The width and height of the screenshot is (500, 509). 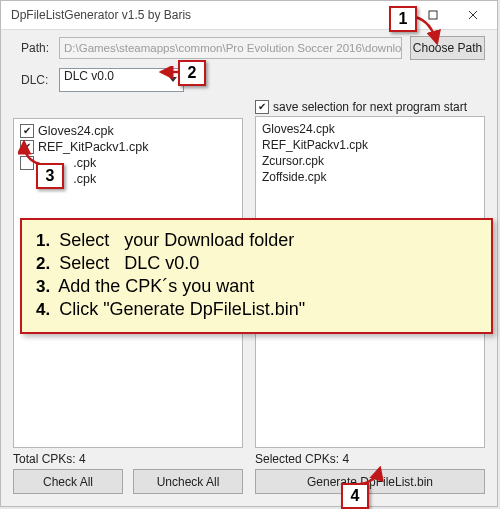 What do you see at coordinates (192, 73) in the screenshot?
I see `callout-2: 2` at bounding box center [192, 73].